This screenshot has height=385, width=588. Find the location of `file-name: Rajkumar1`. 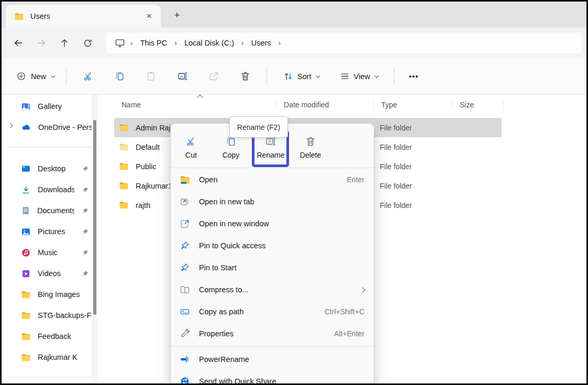

file-name: Rajkumar1 is located at coordinates (154, 186).